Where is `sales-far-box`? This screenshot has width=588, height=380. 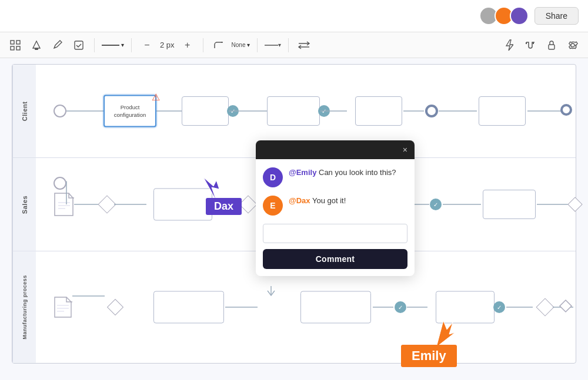 sales-far-box is located at coordinates (509, 204).